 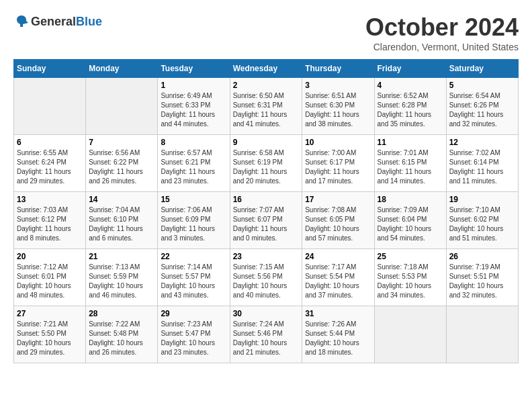 I want to click on page-header: General Blue October 2024 Clarendon, Ver…, so click(x=266, y=33).